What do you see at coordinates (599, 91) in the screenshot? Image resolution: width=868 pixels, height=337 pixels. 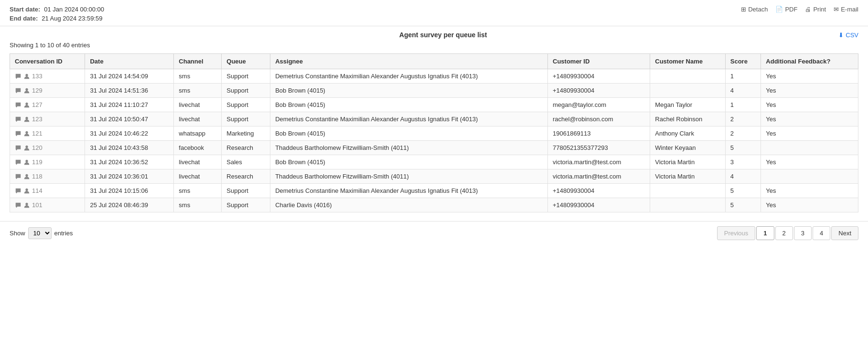 I see `cell-customer-id: +14809930004` at bounding box center [599, 91].